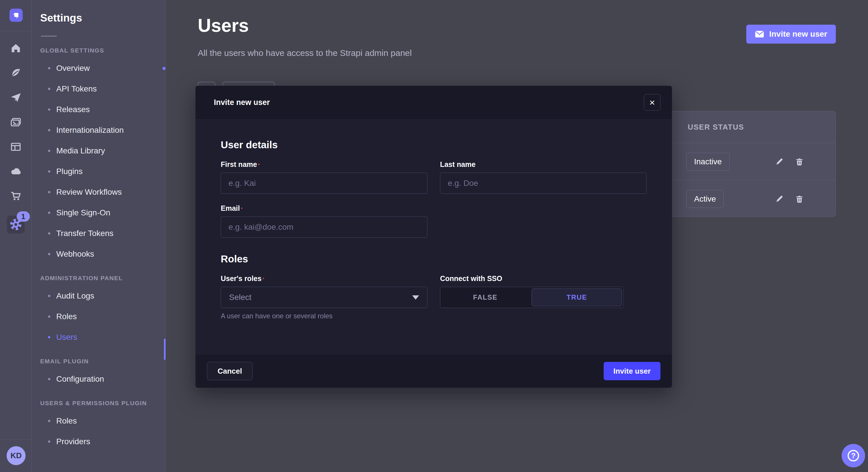 Image resolution: width=868 pixels, height=472 pixels. Describe the element at coordinates (708, 162) in the screenshot. I see `status-badge: Inactive` at that location.